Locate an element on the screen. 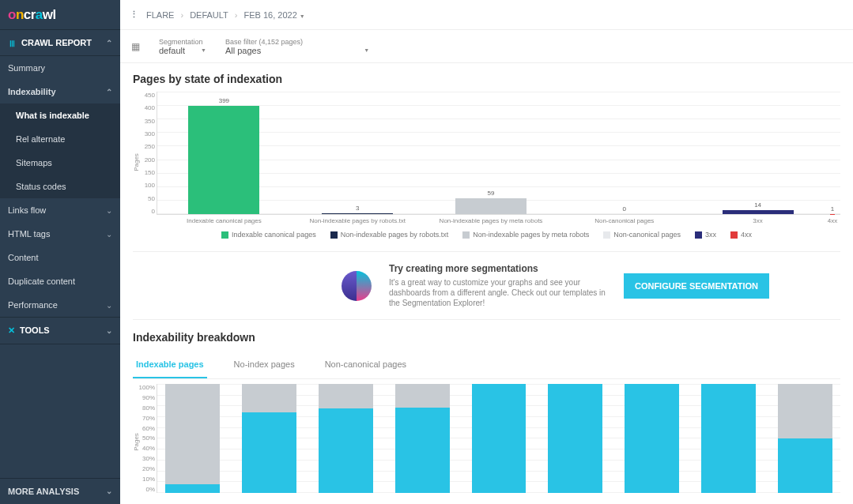 The width and height of the screenshot is (853, 504). bar-category: Indexable canonical pages is located at coordinates (225, 221).